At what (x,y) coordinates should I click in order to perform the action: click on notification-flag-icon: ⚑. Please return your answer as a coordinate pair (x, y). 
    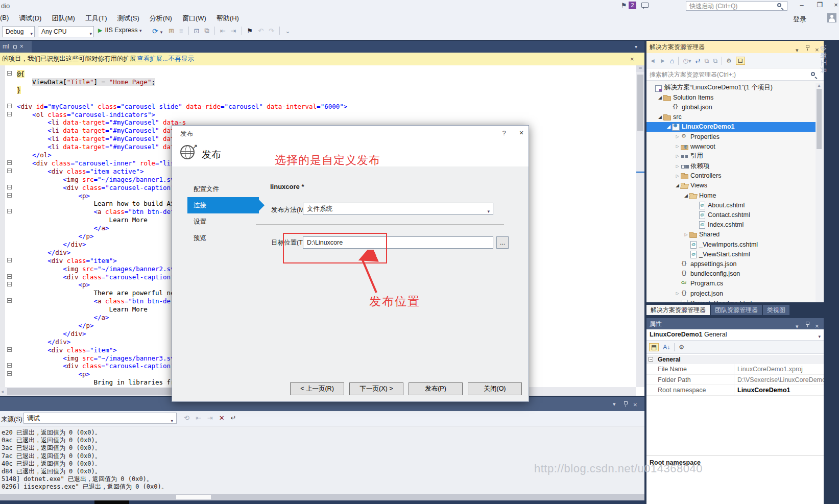
    Looking at the image, I should click on (624, 5).